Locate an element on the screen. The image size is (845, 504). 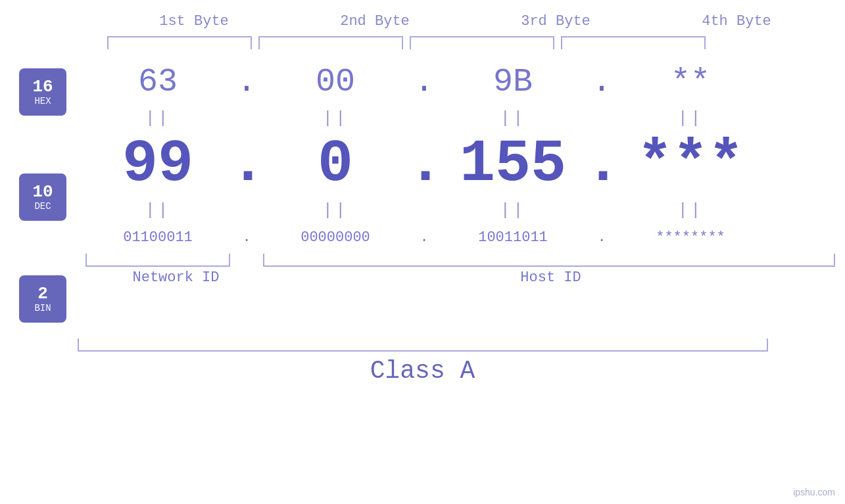
dec-byte3: 155 is located at coordinates (513, 164).